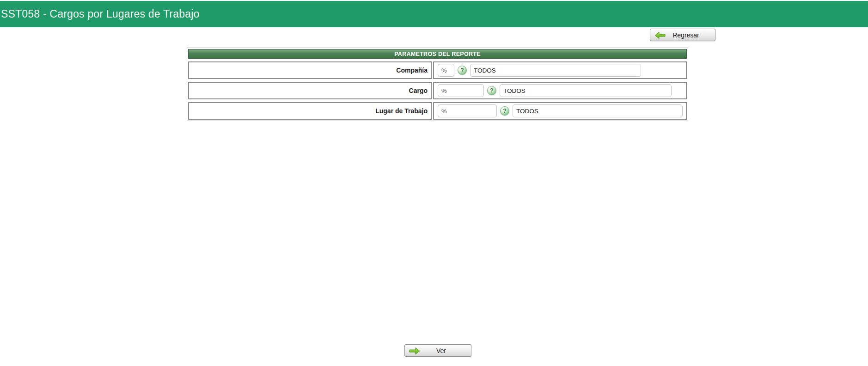 The width and height of the screenshot is (868, 366). Describe the element at coordinates (434, 14) in the screenshot. I see `title-bar: SST058 - Cargos por Lugares de Trabajo` at that location.